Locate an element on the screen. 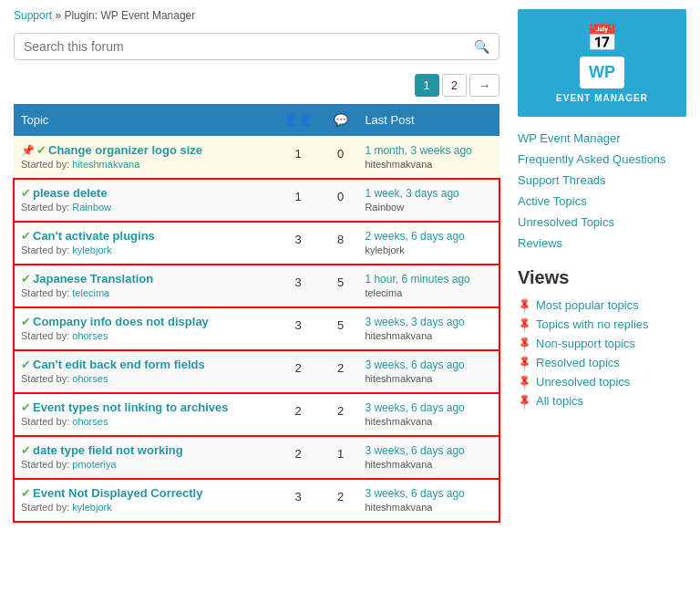 The height and width of the screenshot is (592, 700). breadcrumb: Support » Plugin: WP Event Manager is located at coordinates (257, 16).